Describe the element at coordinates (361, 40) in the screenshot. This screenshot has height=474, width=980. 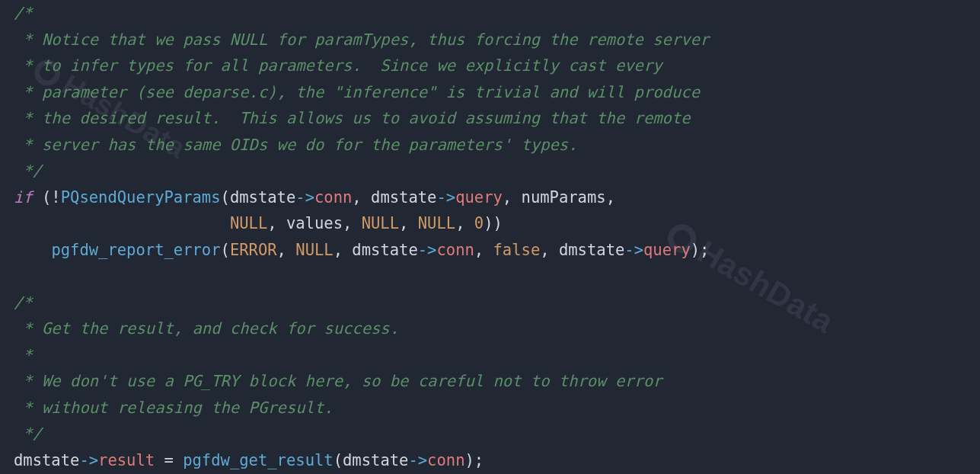
I see `comment-line: * Notice that we pass NULL for paramType…` at that location.